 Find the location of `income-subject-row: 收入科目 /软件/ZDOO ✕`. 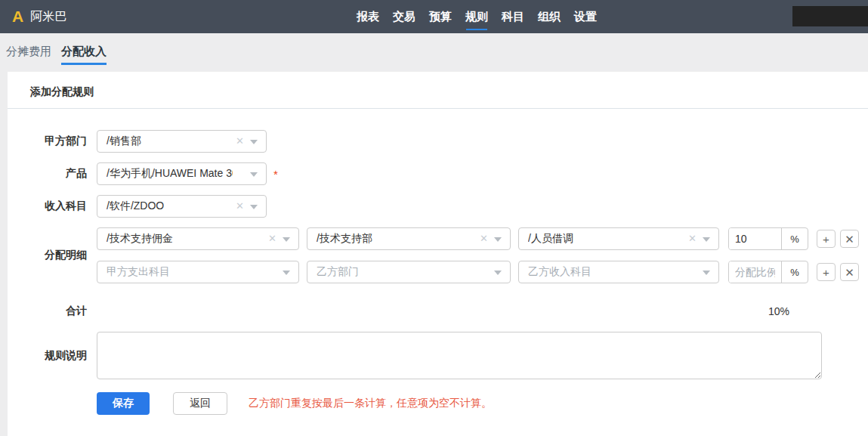

income-subject-row: 收入科目 /软件/ZDOO ✕ is located at coordinates (438, 206).